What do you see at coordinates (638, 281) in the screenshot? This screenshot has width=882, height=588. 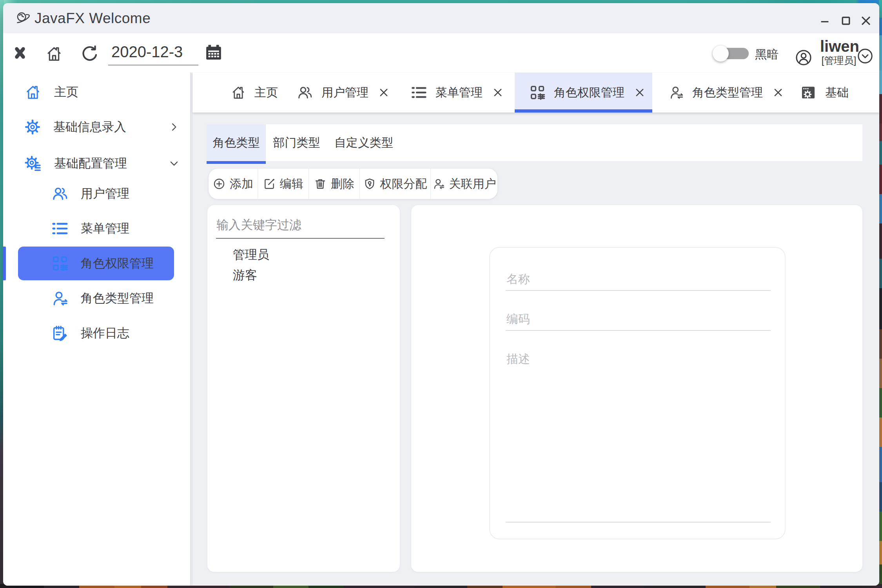 I see `name-field` at bounding box center [638, 281].